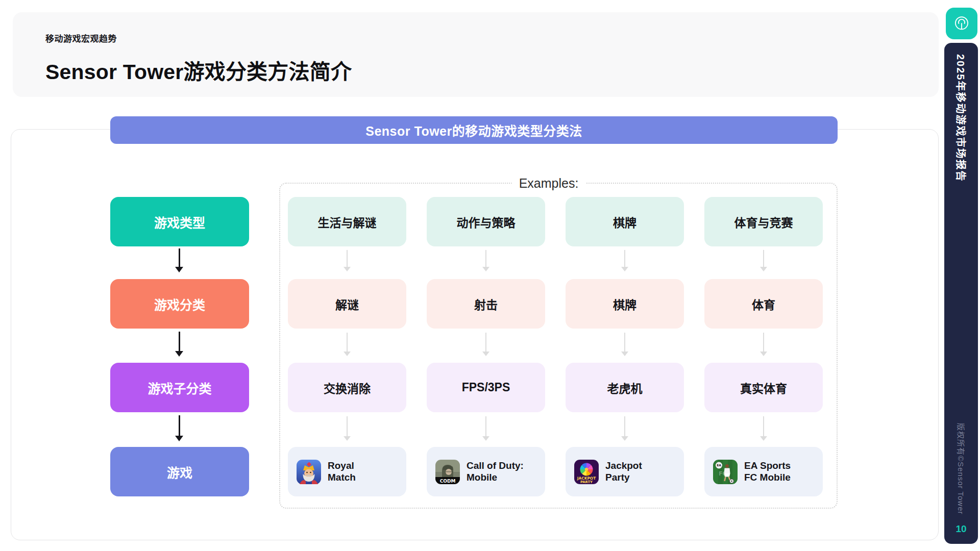 Image resolution: width=980 pixels, height=551 pixels. I want to click on example-game: FC EA EA Sports FC Mobile, so click(764, 471).